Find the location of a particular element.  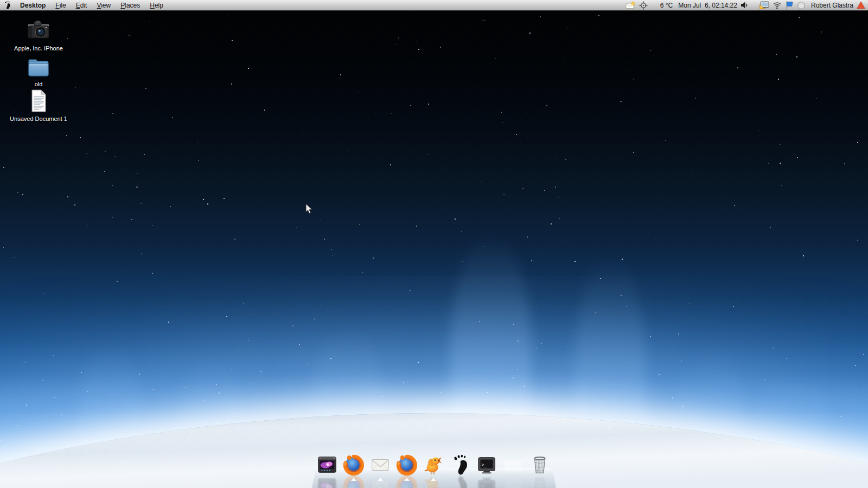

desktop-icon-iphone: Apple, Inc. IPhone is located at coordinates (39, 35).